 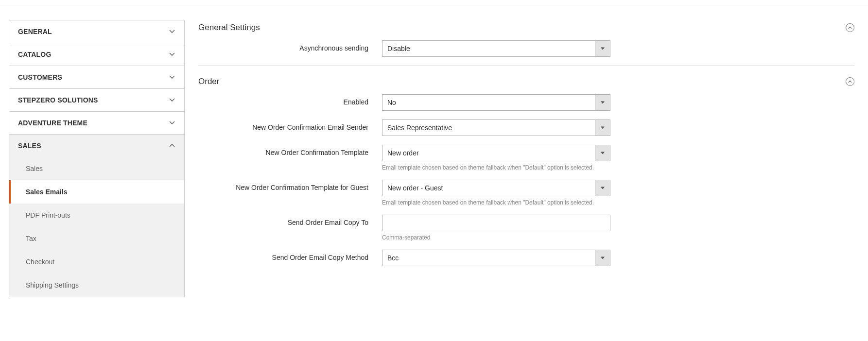 I want to click on sidebar-item-sales: Sales, so click(x=97, y=169).